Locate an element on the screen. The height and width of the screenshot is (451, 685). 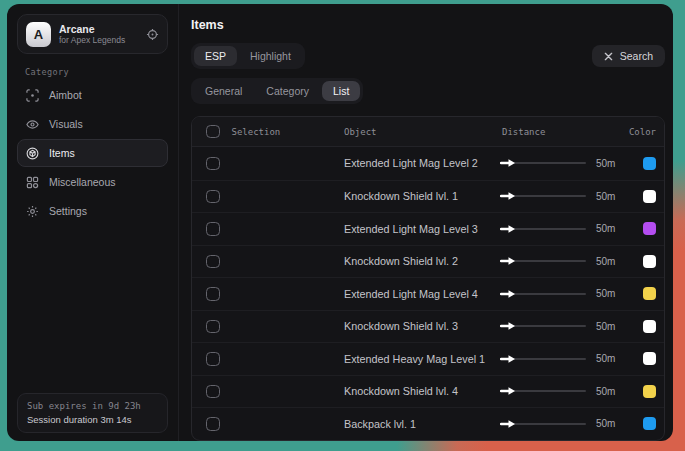
mode-segmented-control: ESP Highlight is located at coordinates (248, 56).